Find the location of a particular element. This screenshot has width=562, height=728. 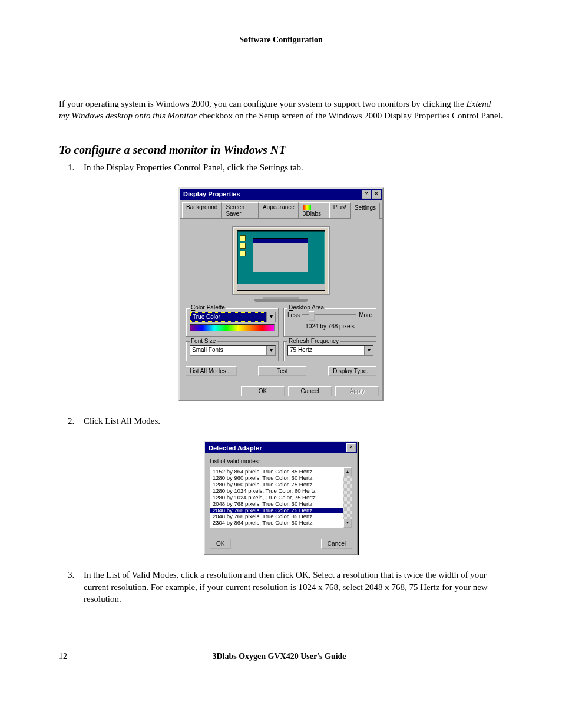

slider-less-label: Less is located at coordinates (293, 315).